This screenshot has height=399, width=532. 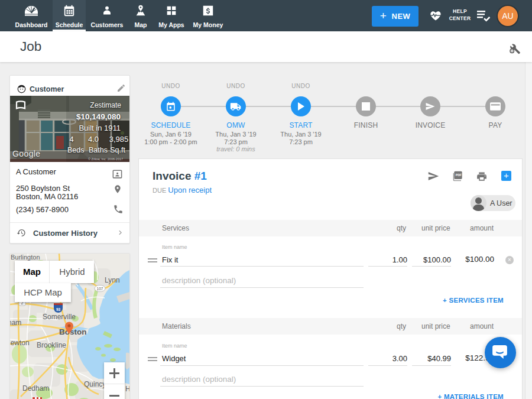 I want to click on svg-text: Boston, so click(x=73, y=332).